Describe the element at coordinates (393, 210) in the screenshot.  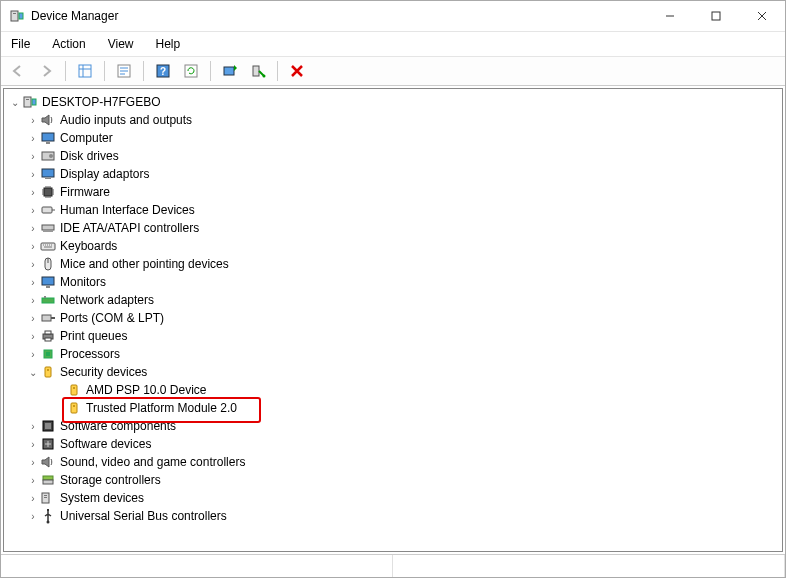
I see `tree-item: ›Human Interface Devices` at that location.